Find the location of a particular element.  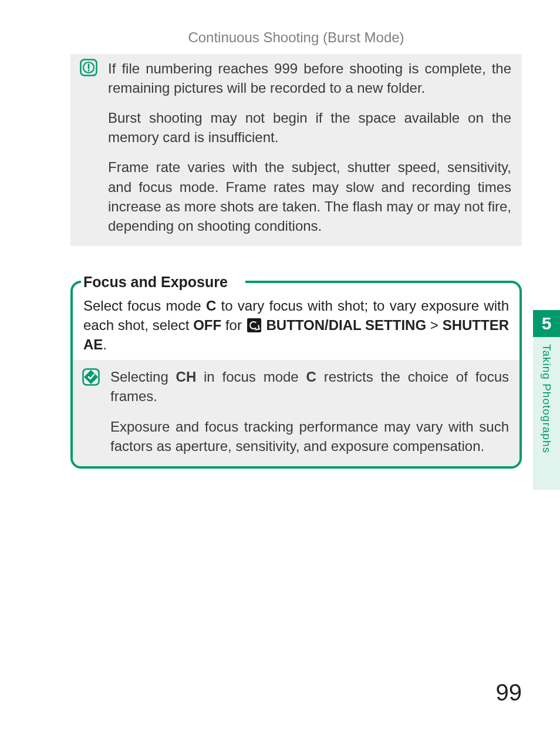

caution-paragraph: If file numbering reaches 999 before sho… is located at coordinates (310, 78).